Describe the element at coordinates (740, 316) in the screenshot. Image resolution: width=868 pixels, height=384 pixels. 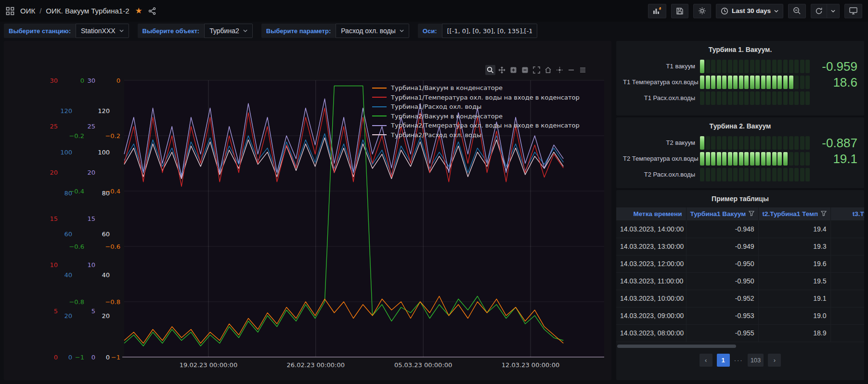
I see `table-row: 14.03.2023, 09:00:00-0.95319.0` at that location.